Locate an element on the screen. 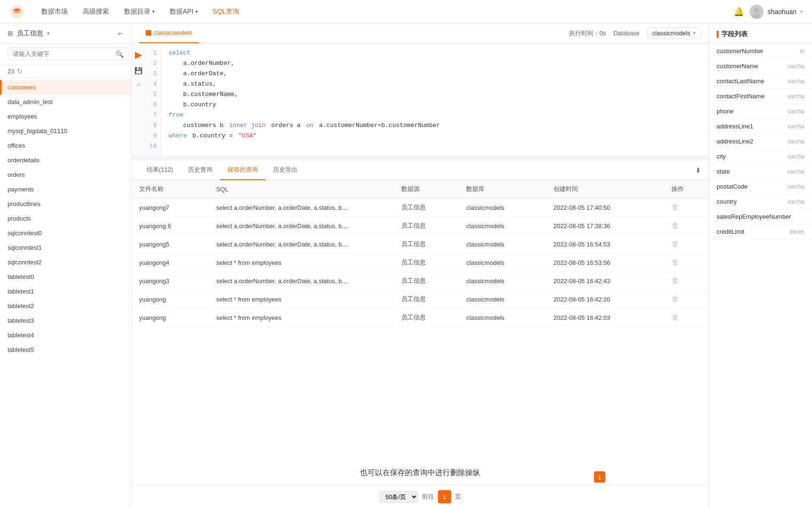 This screenshot has width=812, height=508. search-input is located at coordinates (68, 54).